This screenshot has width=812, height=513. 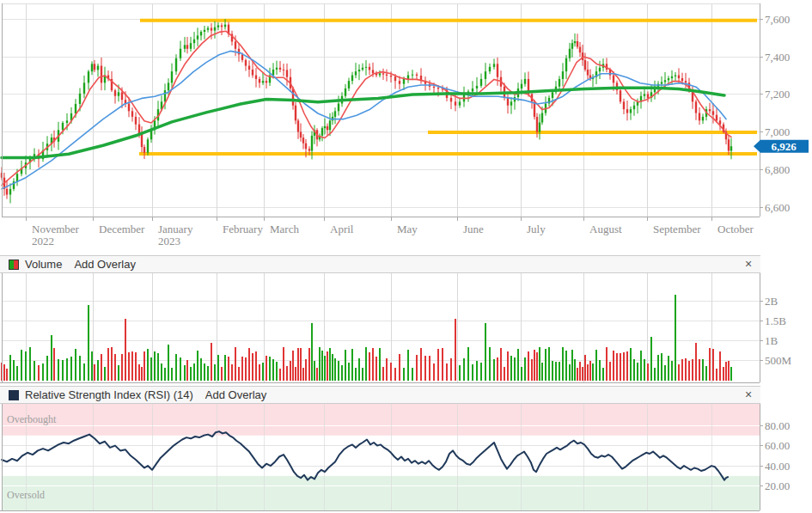 I want to click on rsi-close-icon: ×, so click(x=748, y=395).